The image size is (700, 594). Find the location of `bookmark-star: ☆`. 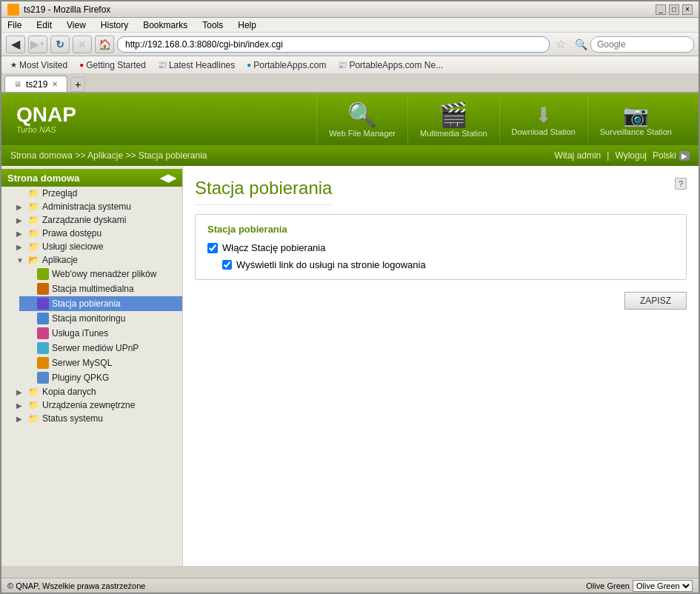

bookmark-star: ☆ is located at coordinates (561, 44).